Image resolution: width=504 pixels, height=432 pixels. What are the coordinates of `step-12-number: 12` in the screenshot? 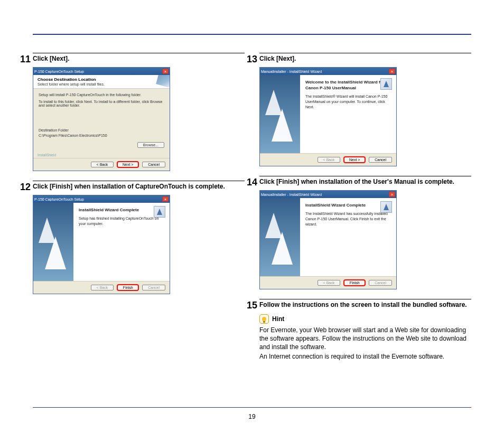 It's located at (26, 187).